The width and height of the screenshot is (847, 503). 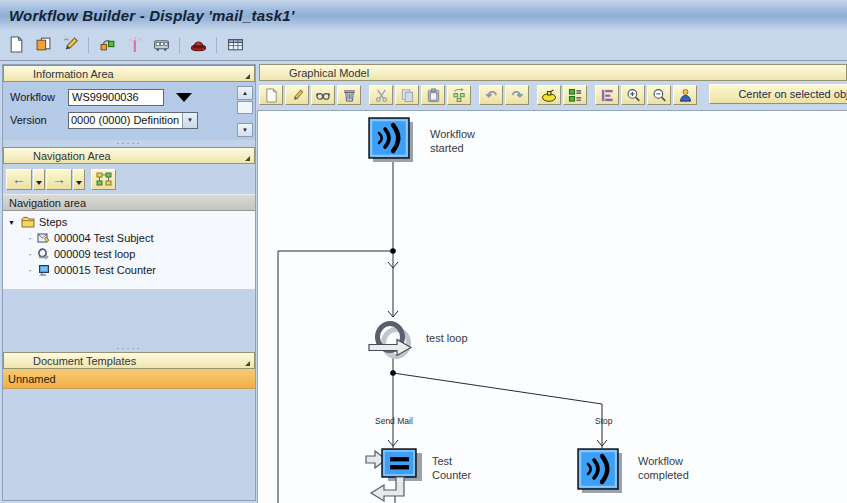 What do you see at coordinates (245, 93) in the screenshot?
I see `scroll-up-button: ▲` at bounding box center [245, 93].